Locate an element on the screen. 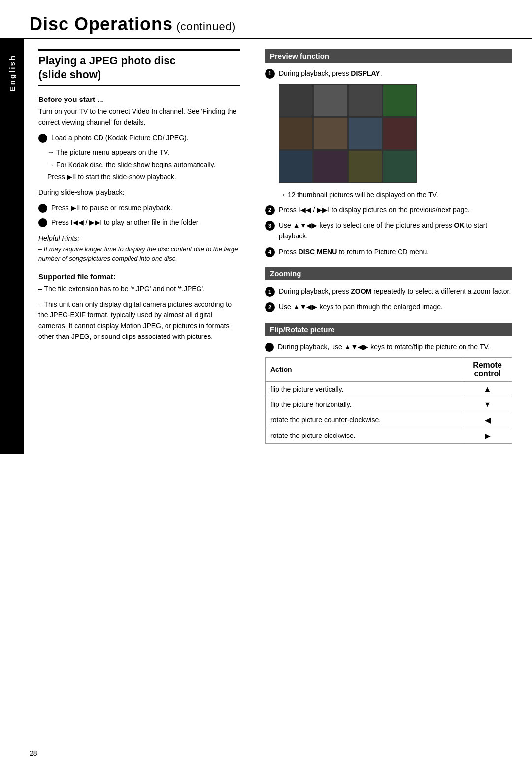 The image size is (532, 772). supported-format-section: Supported file format: – The file extens… is located at coordinates (139, 307).